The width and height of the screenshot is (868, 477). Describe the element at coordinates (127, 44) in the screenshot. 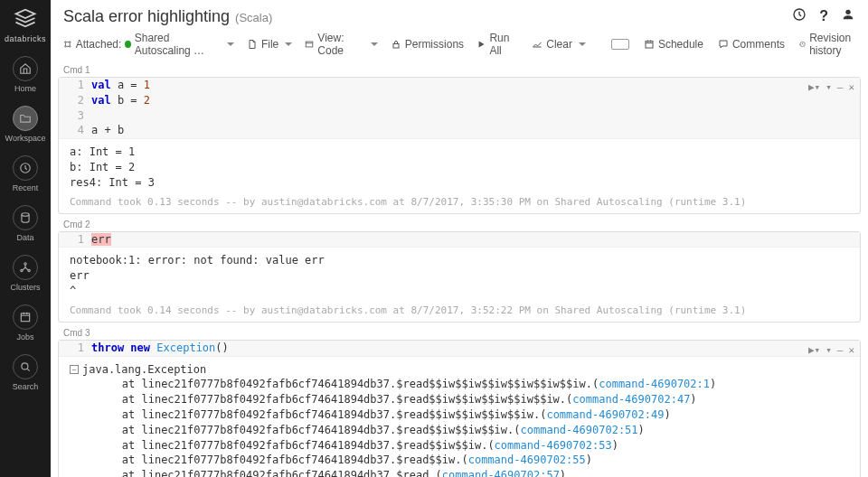

I see `cluster-status-dot` at that location.